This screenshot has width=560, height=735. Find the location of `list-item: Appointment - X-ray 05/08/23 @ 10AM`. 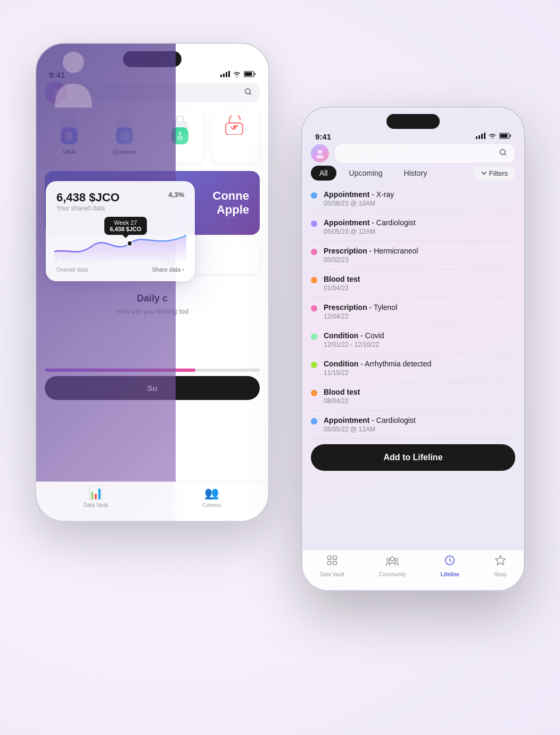

list-item: Appointment - X-ray 05/08/23 @ 10AM is located at coordinates (413, 199).